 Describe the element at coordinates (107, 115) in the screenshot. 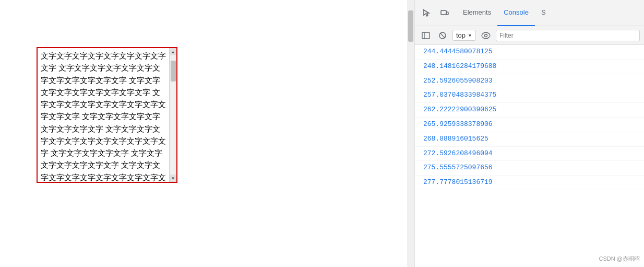

I see `text-box: 文字文字文字文字文字文字文字文字文字 文字文字文字文字文字文字文字文字文字文字文…` at that location.